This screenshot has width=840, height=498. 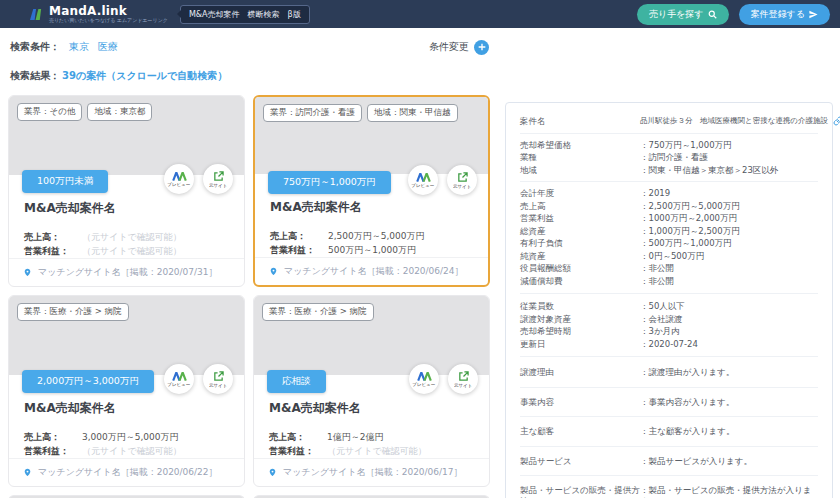 I want to click on change-conditions-control: 条件変更, so click(x=459, y=48).